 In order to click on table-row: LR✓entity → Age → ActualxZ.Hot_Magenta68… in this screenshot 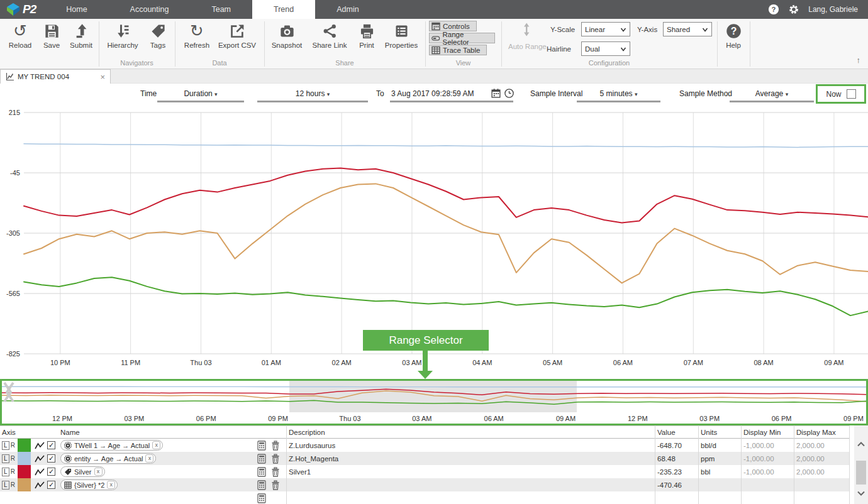, I will do `click(425, 459)`.